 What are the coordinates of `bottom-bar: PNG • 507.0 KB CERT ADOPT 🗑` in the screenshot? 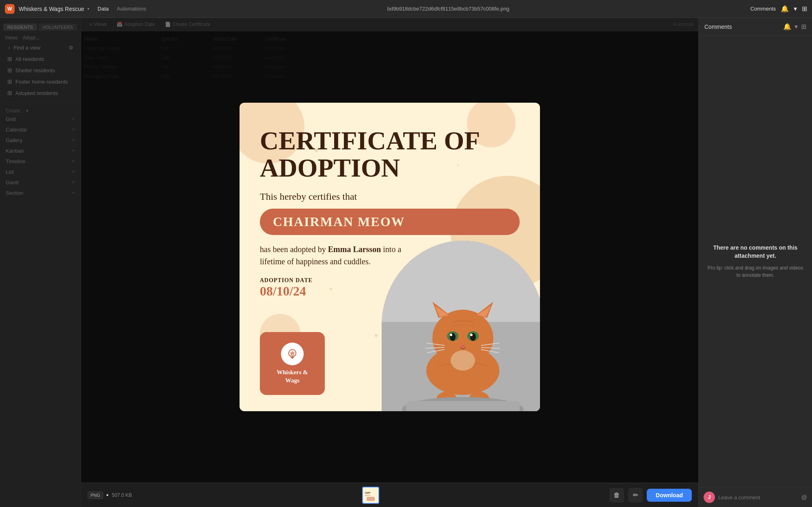 It's located at (390, 495).